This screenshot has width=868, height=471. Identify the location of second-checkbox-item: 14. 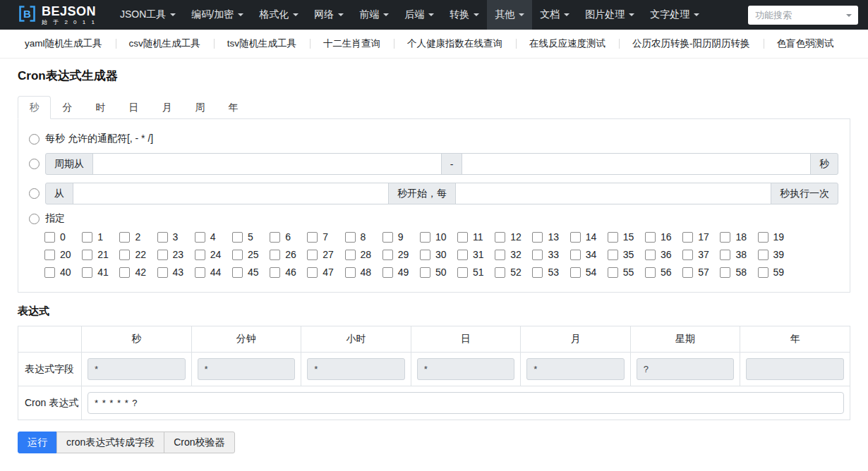
(589, 237).